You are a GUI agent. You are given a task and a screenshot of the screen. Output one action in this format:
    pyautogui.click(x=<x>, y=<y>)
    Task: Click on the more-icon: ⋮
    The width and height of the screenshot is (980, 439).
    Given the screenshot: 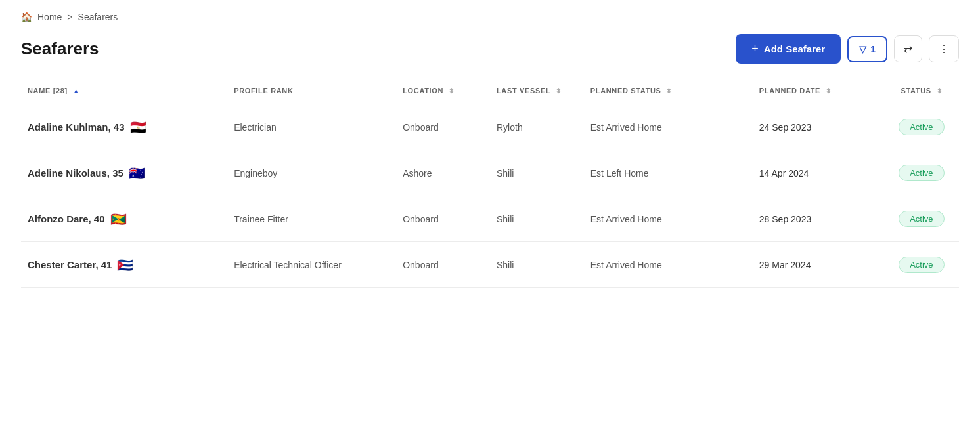 What is the action you would take?
    pyautogui.click(x=944, y=49)
    